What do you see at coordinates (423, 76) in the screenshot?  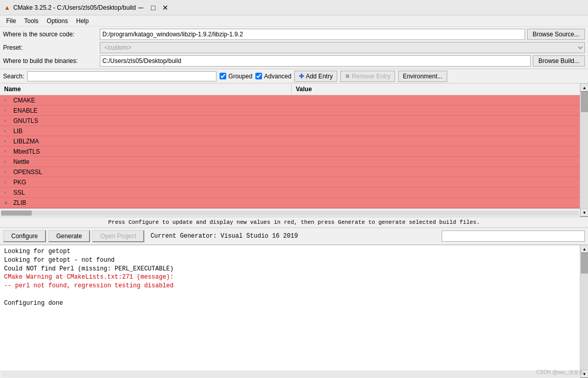 I see `environment-button: Environment...` at bounding box center [423, 76].